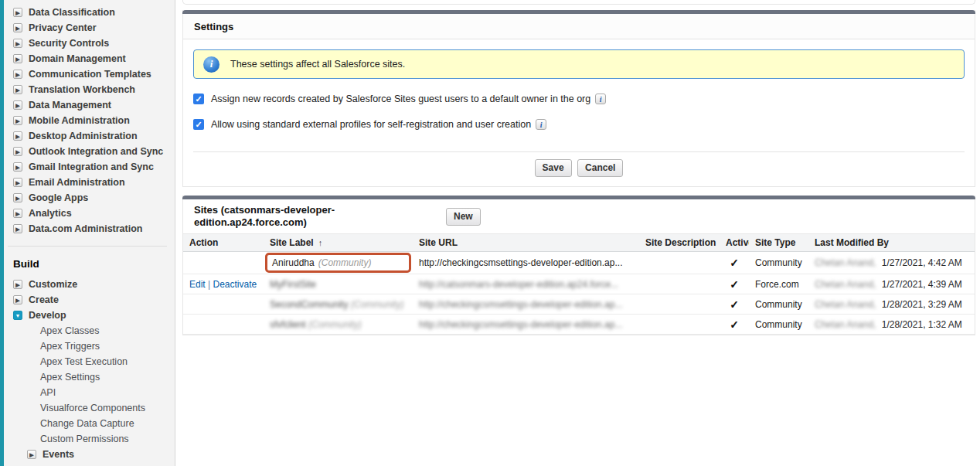 This screenshot has height=466, width=980. Describe the element at coordinates (579, 111) in the screenshot. I see `settings-checkboxes: ✓Assign new records created by Salesforc…` at that location.